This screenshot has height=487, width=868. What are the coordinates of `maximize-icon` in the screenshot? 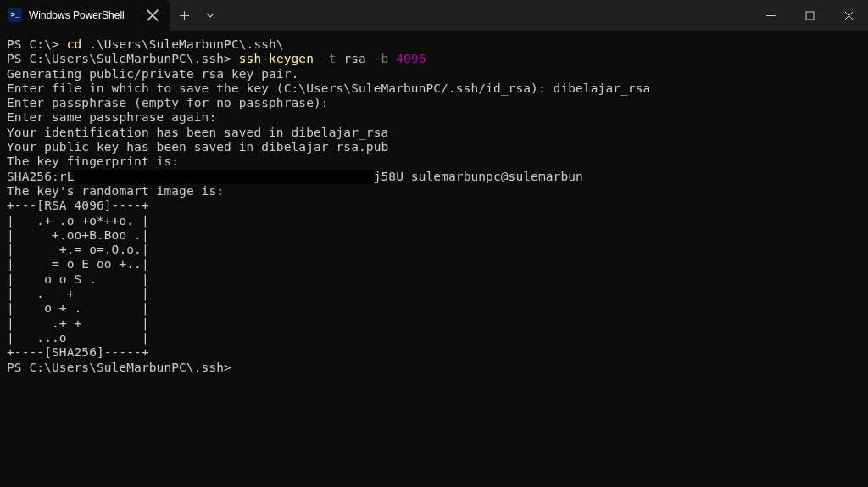 It's located at (810, 15).